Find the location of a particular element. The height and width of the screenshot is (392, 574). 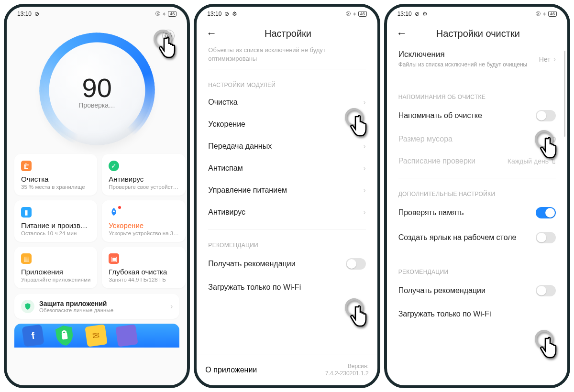

battery-icon: ▮ is located at coordinates (26, 212).